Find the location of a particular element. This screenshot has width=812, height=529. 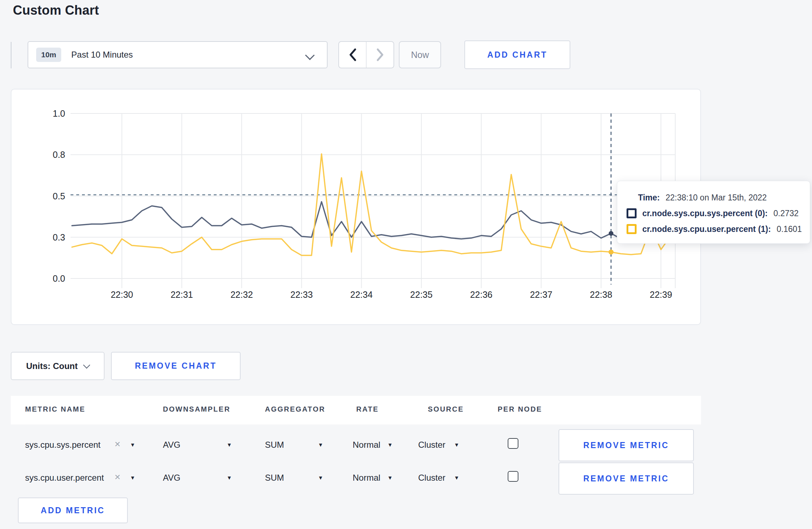

add-metric-button: ADD METRIC is located at coordinates (73, 510).